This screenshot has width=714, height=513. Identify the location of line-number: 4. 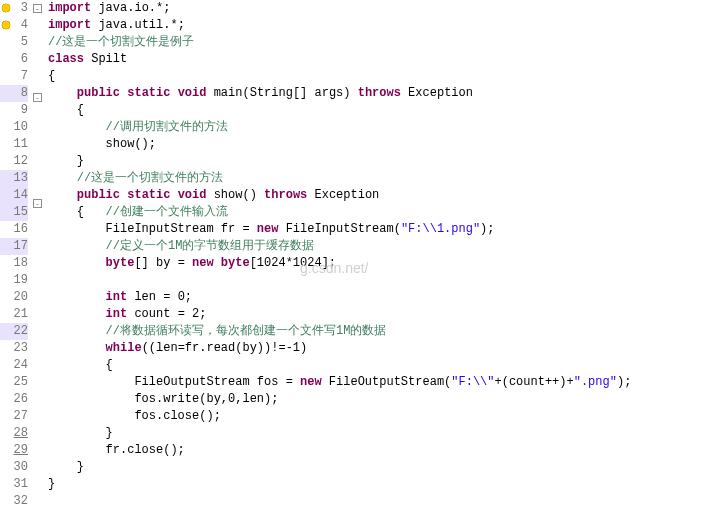
(14, 26).